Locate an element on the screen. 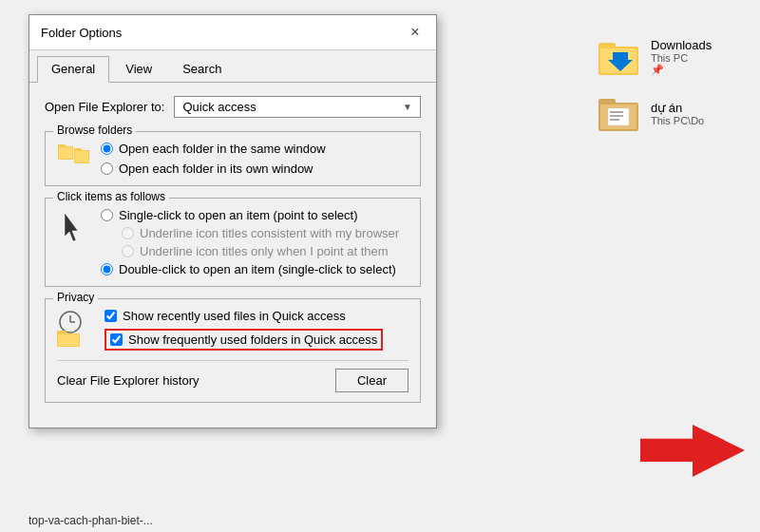 The width and height of the screenshot is (760, 532). privacy-check1-row: Show recently used files in Quick access is located at coordinates (243, 315).